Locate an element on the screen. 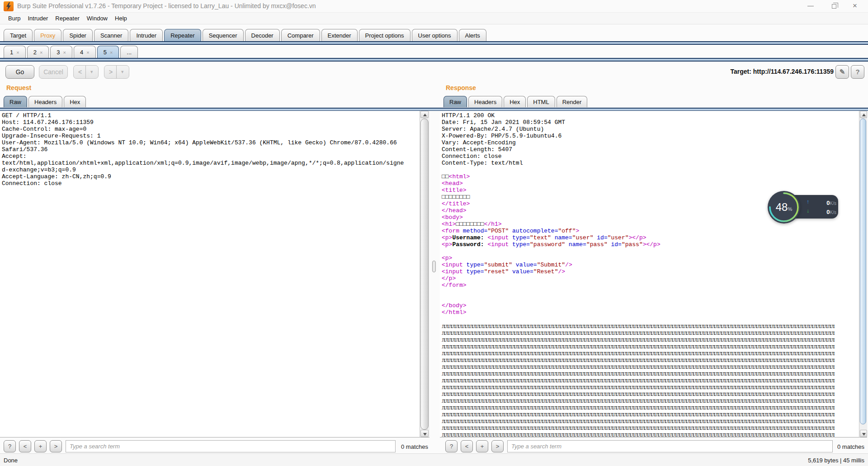  response-code-line: <p>Username: <input type="text" name="us… is located at coordinates (650, 238).